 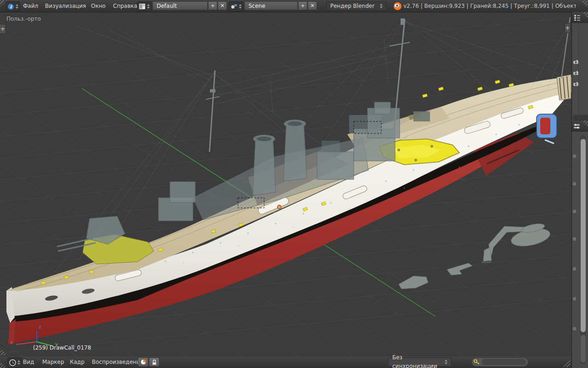 I want to click on properties-body, so click(x=580, y=250).